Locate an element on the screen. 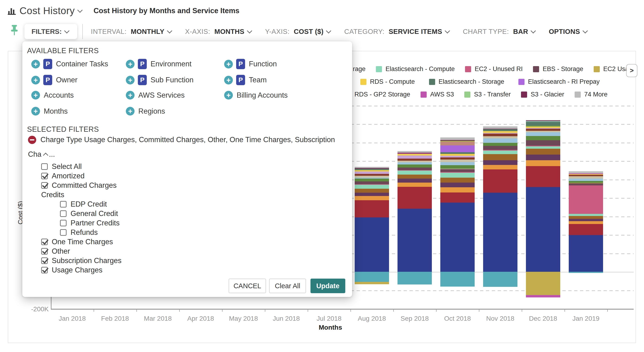 The image size is (644, 352). x-axis-control: X-AXIS: MONTHS is located at coordinates (219, 32).